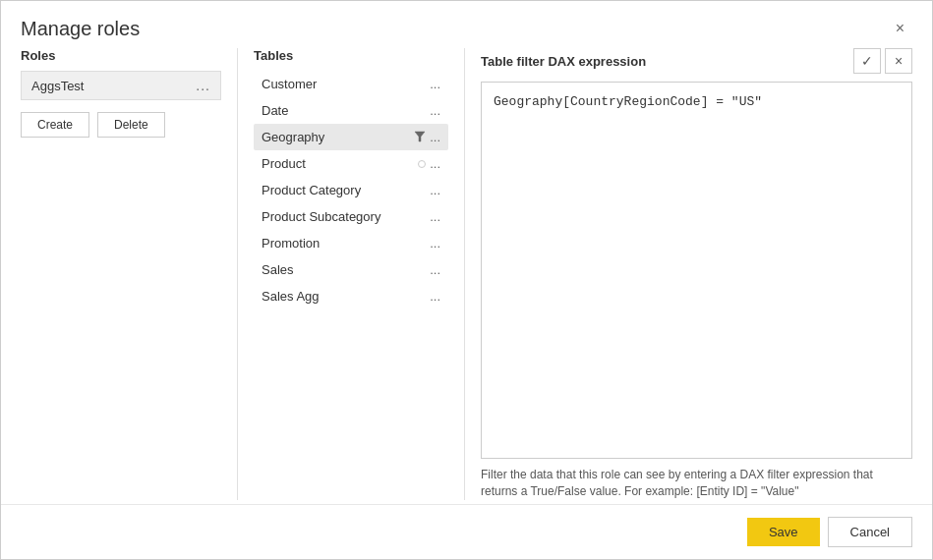 This screenshot has width=933, height=560. What do you see at coordinates (351, 269) in the screenshot?
I see `table-item-sales: Sales ...` at bounding box center [351, 269].